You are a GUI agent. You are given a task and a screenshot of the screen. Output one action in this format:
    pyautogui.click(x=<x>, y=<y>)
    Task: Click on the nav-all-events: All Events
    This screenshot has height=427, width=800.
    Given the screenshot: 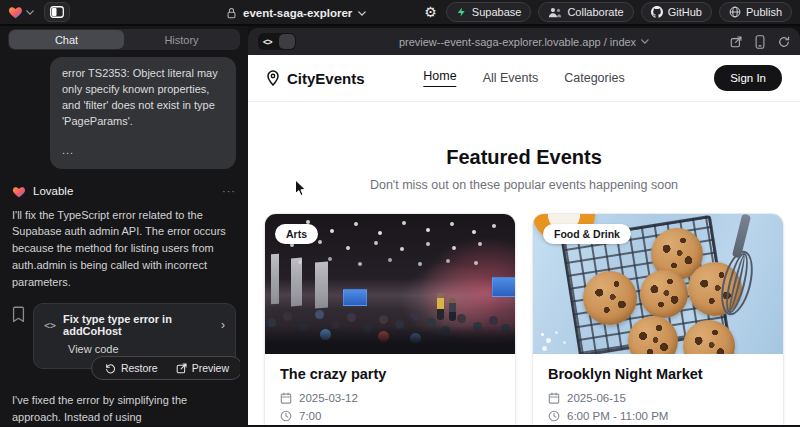 What is the action you would take?
    pyautogui.click(x=511, y=78)
    